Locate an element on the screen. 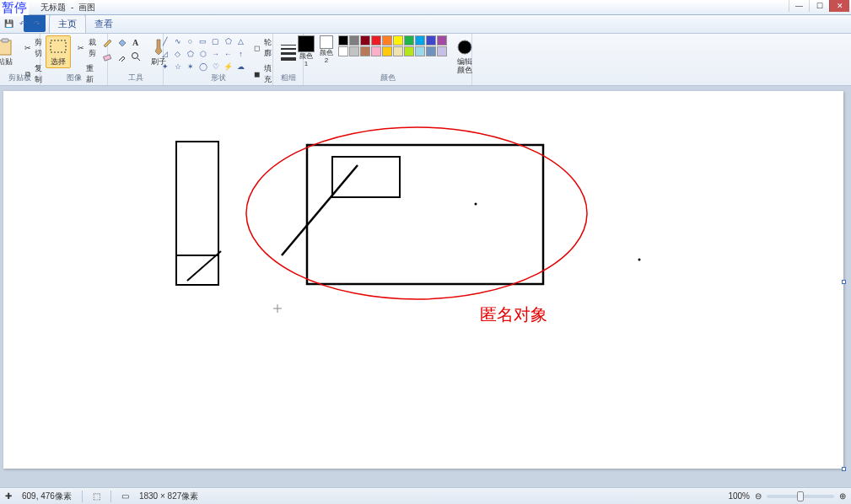 The width and height of the screenshot is (851, 504). shape-curve-icon: ∿ is located at coordinates (178, 41).